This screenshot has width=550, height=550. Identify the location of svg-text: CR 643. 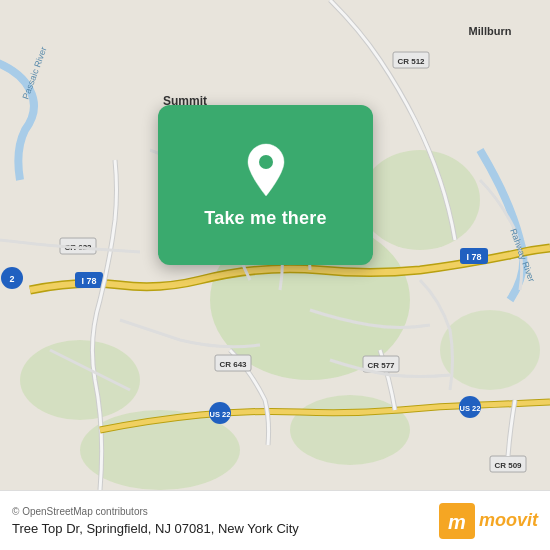
(233, 364).